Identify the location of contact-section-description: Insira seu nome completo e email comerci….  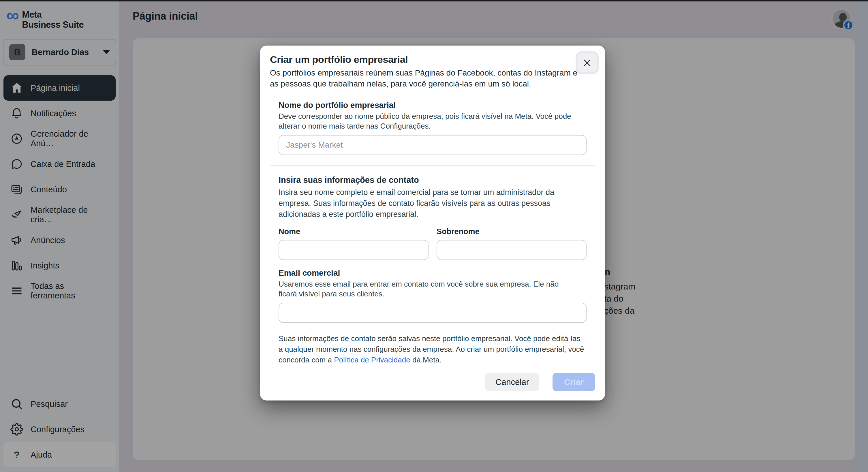
(424, 203).